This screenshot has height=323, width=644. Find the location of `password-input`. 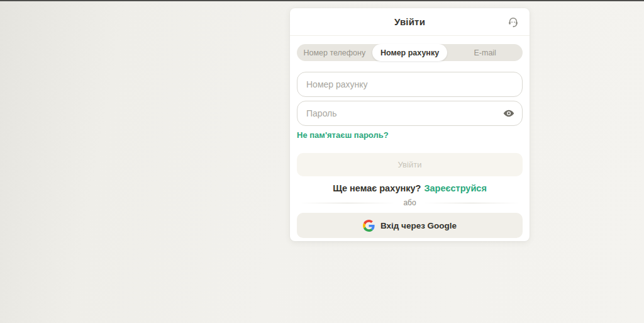

password-input is located at coordinates (410, 113).